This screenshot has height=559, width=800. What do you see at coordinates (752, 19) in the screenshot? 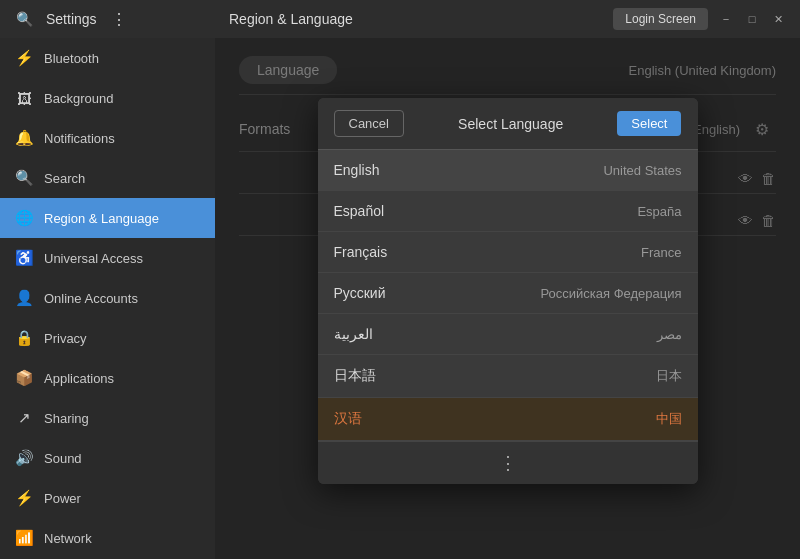
I see `maximize-button: □` at bounding box center [752, 19].